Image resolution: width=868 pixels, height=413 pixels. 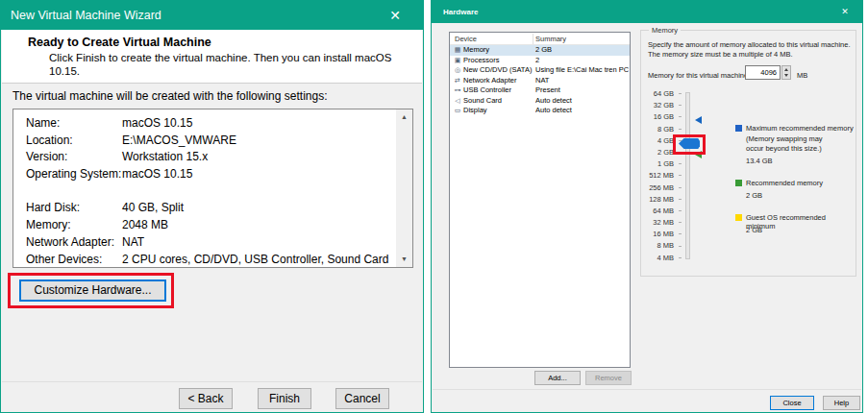 What do you see at coordinates (540, 61) in the screenshot?
I see `device-row-processors: ▣ Processors 2` at bounding box center [540, 61].